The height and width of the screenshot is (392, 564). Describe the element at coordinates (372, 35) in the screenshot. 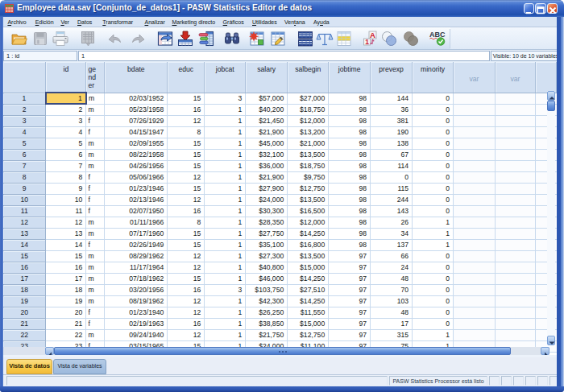

I see `svg-text: A` at that location.